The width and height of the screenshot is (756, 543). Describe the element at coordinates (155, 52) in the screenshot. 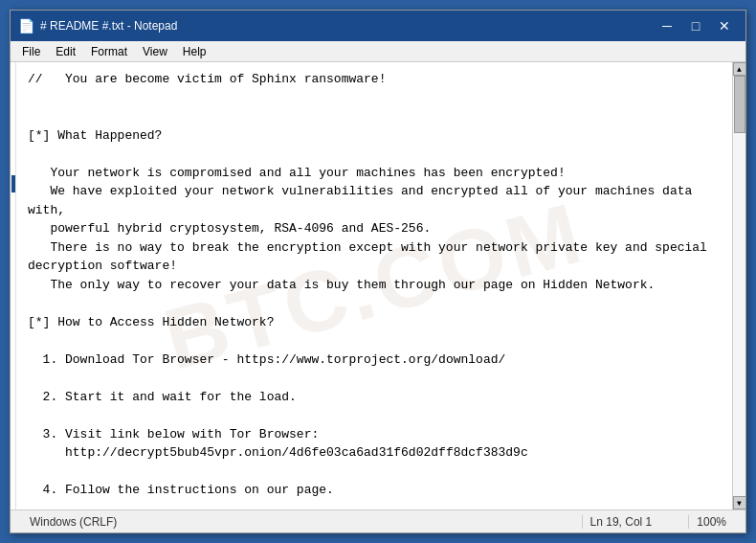

I see `menu-view: View` at that location.